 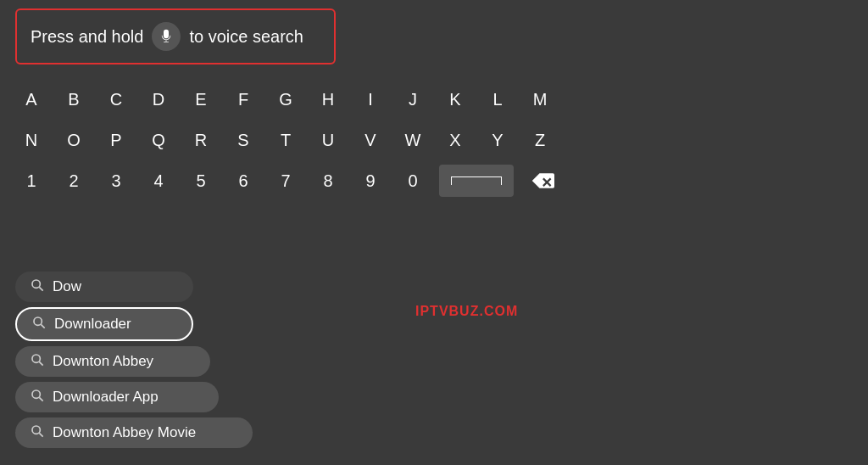 What do you see at coordinates (105, 397) in the screenshot?
I see `suggestion-downloader-app-text: Downloader App` at bounding box center [105, 397].